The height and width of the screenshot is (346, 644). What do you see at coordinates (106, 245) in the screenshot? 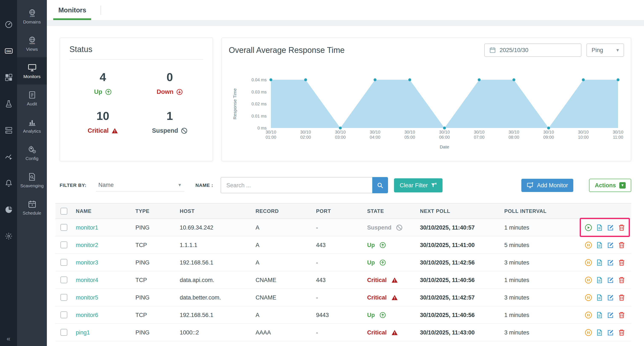
I see `monitor-name-link: monitor2` at bounding box center [106, 245].